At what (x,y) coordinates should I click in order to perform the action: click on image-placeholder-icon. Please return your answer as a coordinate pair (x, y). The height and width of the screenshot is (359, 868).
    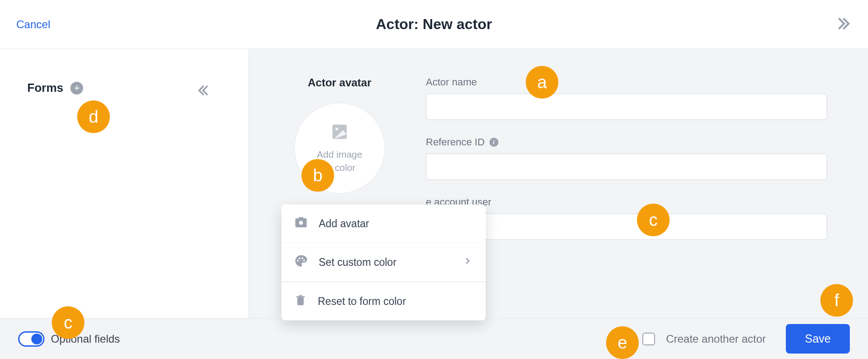
    Looking at the image, I should click on (340, 132).